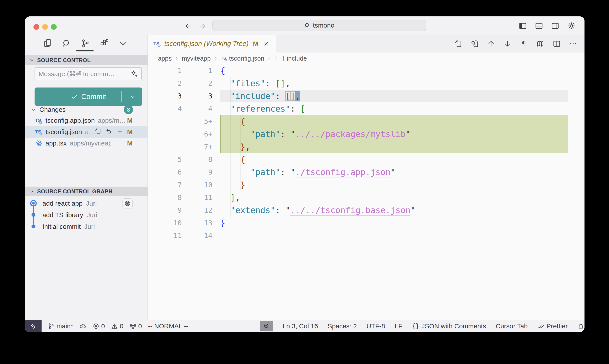 The width and height of the screenshot is (609, 364). What do you see at coordinates (212, 44) in the screenshot?
I see `tab-tsconfig-working-tree: TS tsconfig.json (Working Tree) M` at bounding box center [212, 44].